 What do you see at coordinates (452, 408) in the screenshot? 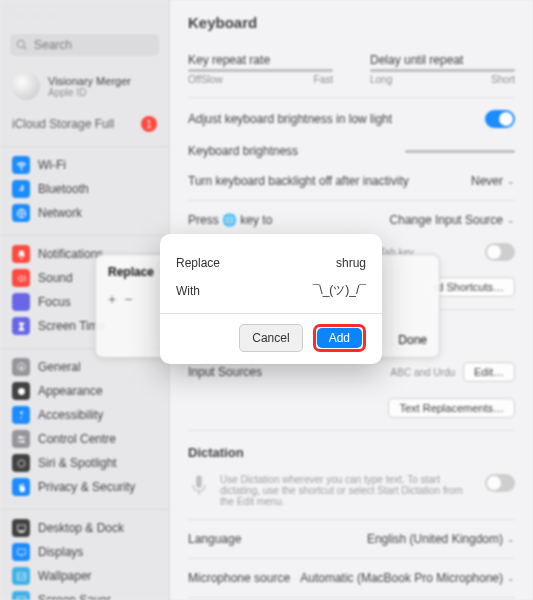
I see `text-replacements-button: Text Replacements…` at bounding box center [452, 408].